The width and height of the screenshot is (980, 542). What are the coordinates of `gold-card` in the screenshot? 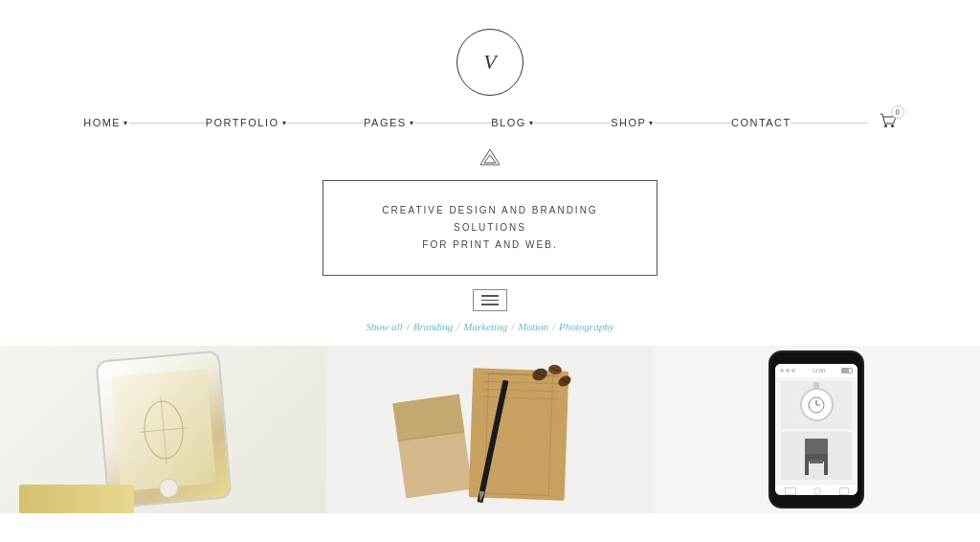 It's located at (77, 499).